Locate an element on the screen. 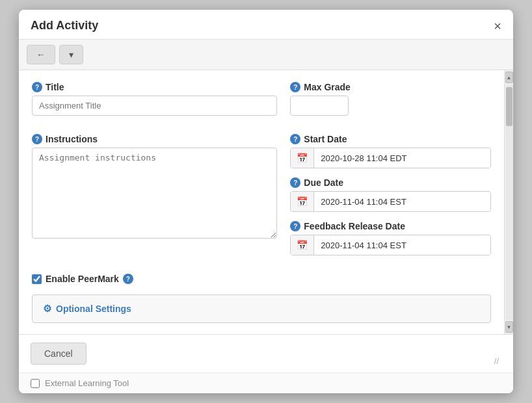  maxgrade-column: ? Max Grade is located at coordinates (390, 103).